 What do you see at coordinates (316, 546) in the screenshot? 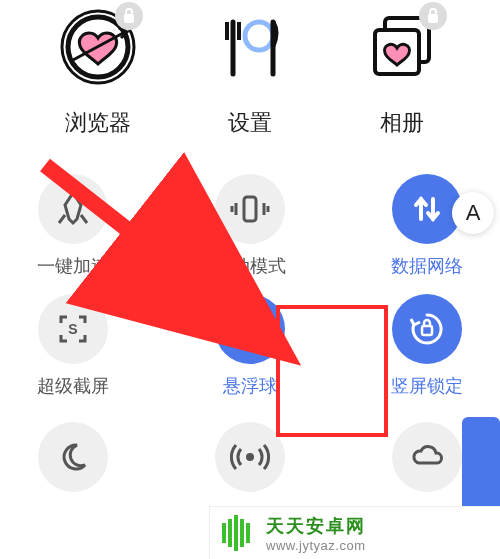
I see `watermark-url: www.jytyaz.com` at bounding box center [316, 546].